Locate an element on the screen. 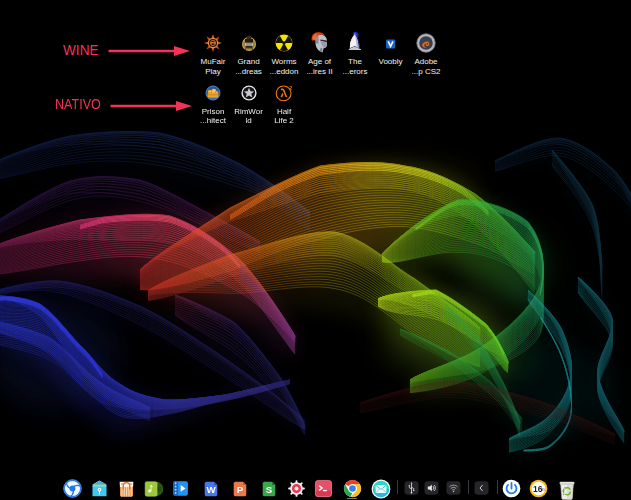 This screenshot has height=500, width=631. svg-text: 35 is located at coordinates (543, 490).